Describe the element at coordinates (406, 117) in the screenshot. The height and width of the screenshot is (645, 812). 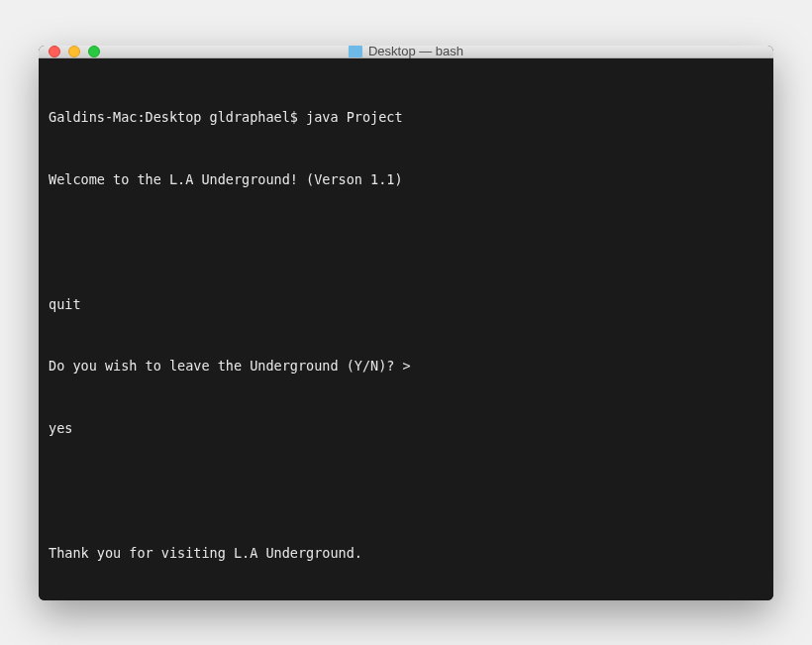
I see `terminal-line: Galdins-Mac:Desktop gldraphael$ java Pro…` at that location.